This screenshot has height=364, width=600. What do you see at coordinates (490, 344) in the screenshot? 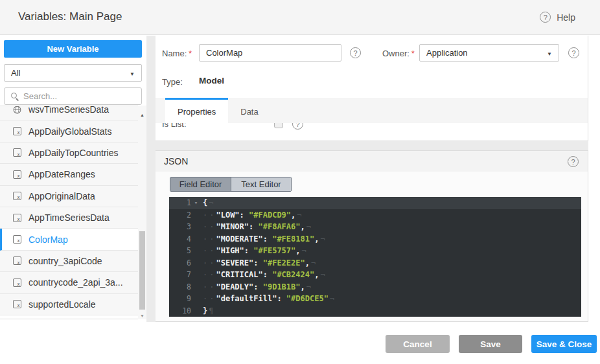
I see `save-button: Save` at bounding box center [490, 344].